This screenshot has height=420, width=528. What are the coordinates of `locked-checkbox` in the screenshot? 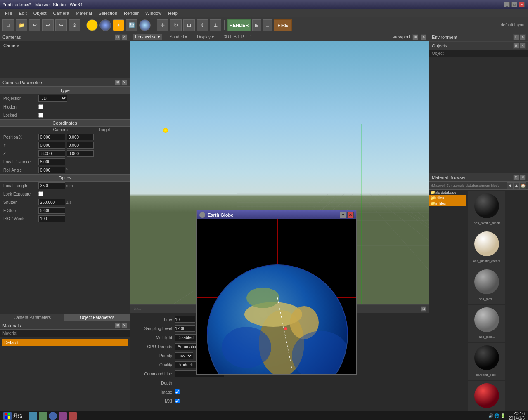 It's located at (41, 115).